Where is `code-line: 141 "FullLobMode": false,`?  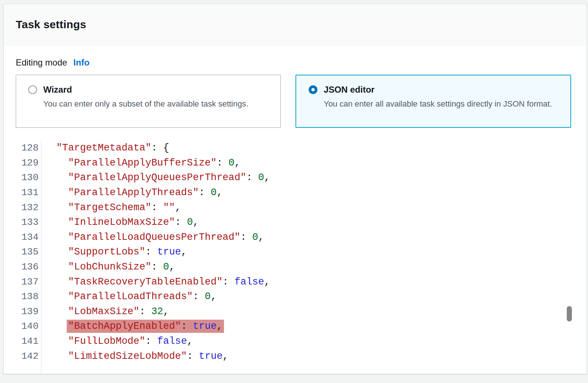 code-line: 141 "FullLobMode": false, is located at coordinates (295, 341).